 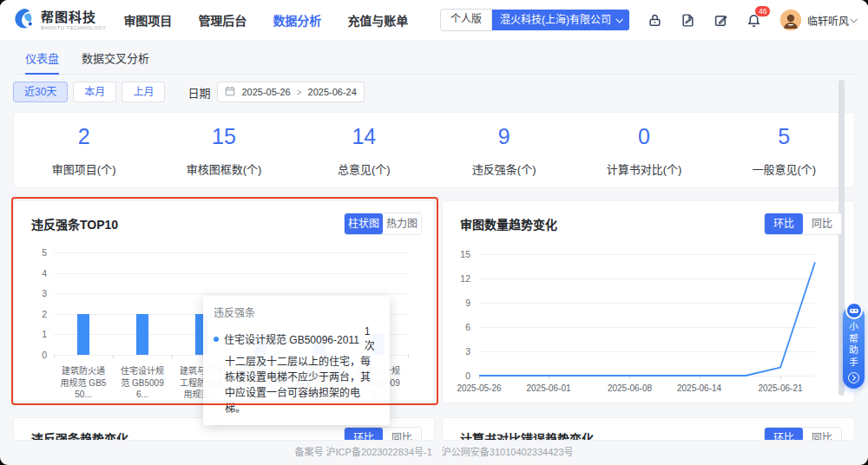 What do you see at coordinates (854, 345) in the screenshot?
I see `assistant-label: 小帮助手` at bounding box center [854, 345].